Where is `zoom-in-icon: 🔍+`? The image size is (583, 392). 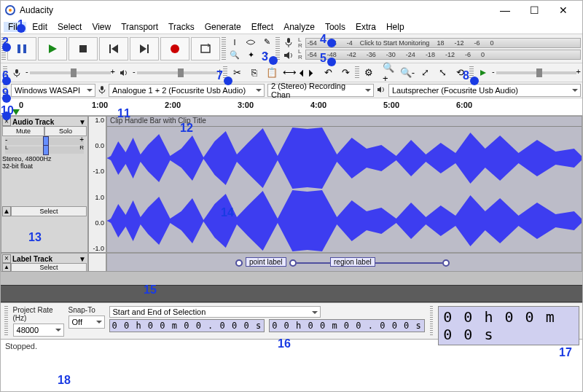
zoom-in-icon: 🔍+ is located at coordinates (390, 73).